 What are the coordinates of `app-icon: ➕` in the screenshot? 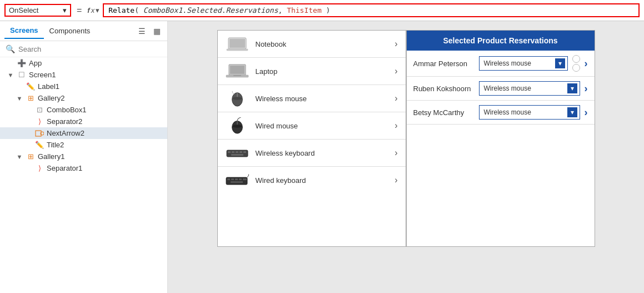 It's located at (22, 63).